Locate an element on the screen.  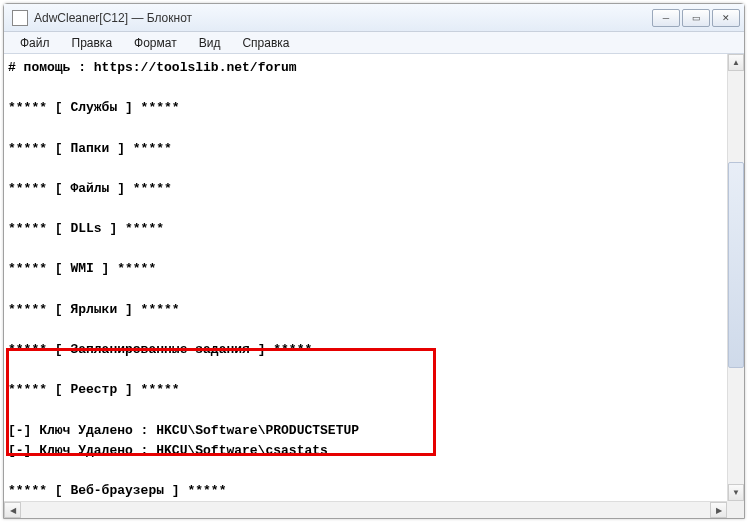
app-icon is located at coordinates (20, 18).